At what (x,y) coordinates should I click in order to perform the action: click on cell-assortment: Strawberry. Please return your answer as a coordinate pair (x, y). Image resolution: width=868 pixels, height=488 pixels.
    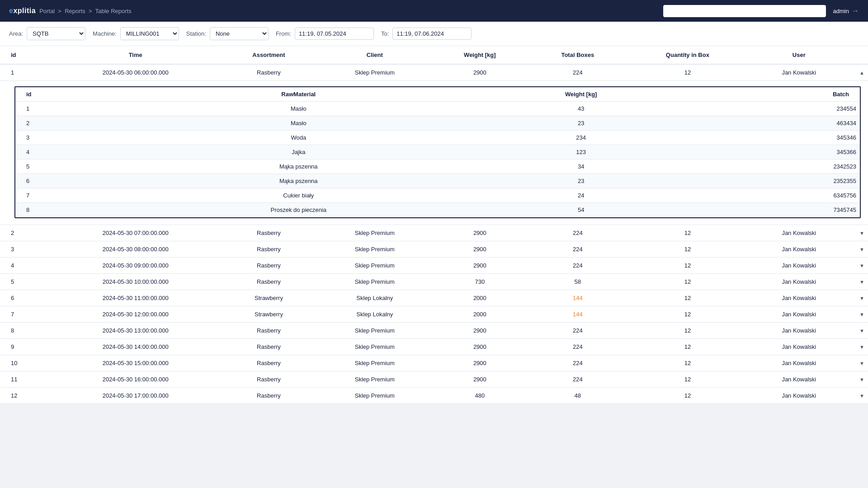
    Looking at the image, I should click on (269, 314).